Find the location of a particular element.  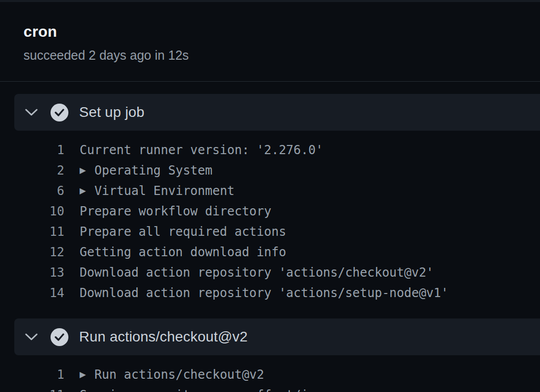

log-row: 10 Prepare workflow directory is located at coordinates (270, 211).